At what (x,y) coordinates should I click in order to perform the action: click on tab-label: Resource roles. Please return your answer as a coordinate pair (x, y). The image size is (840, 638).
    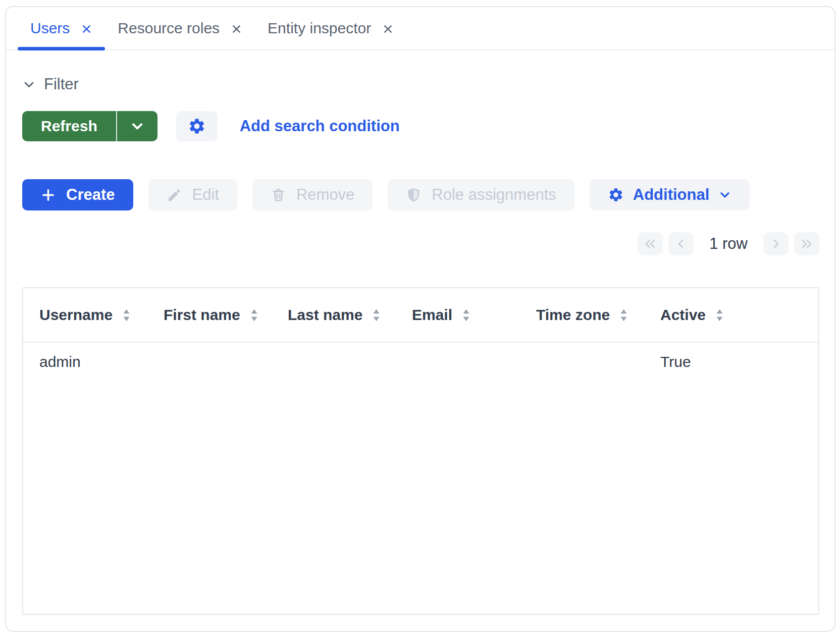
    Looking at the image, I should click on (169, 28).